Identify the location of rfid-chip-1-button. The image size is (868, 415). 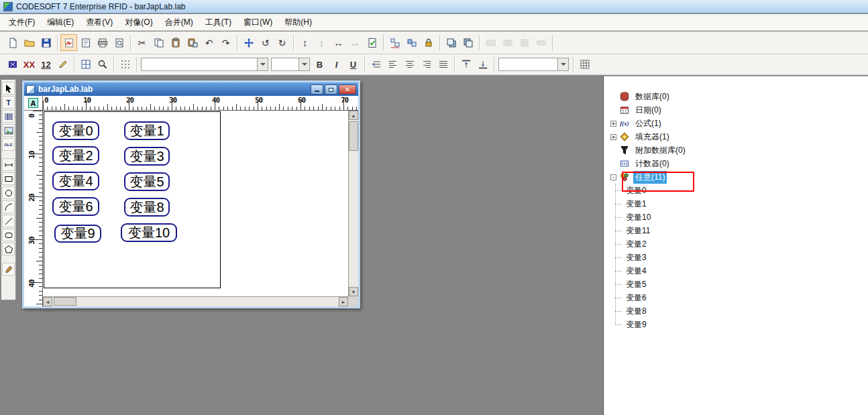
(491, 43).